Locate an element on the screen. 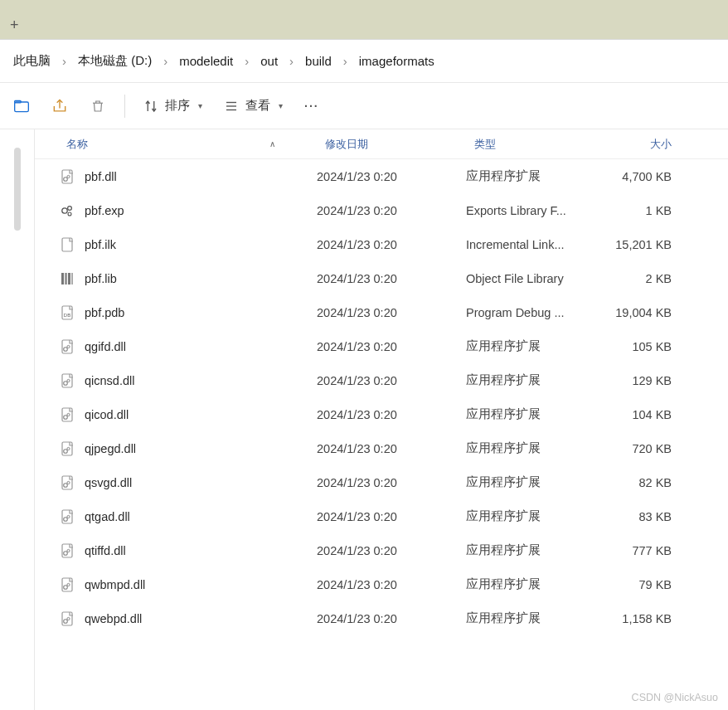 Image resolution: width=728 pixels, height=710 pixels. file-size: 79 KB is located at coordinates (644, 585).